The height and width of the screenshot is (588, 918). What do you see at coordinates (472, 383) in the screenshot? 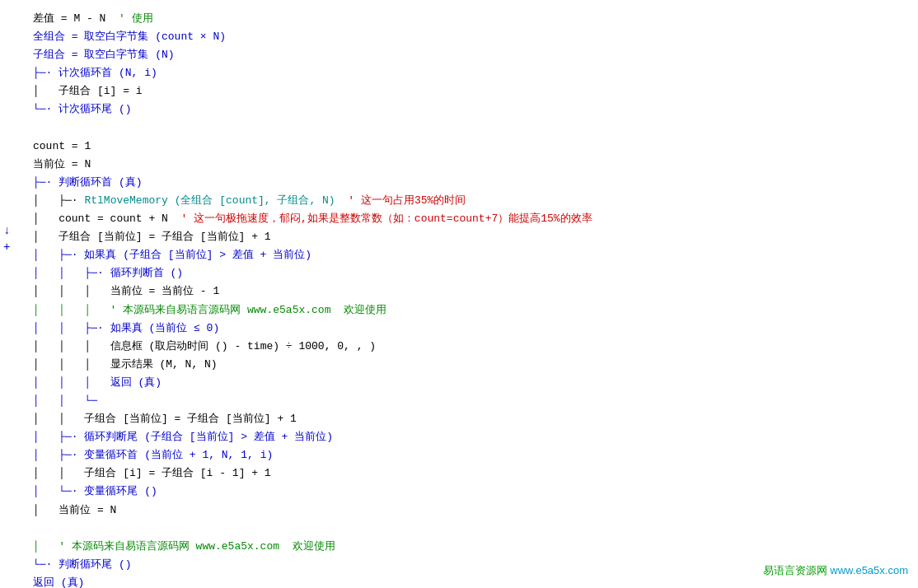
I see `code-line: │ │ │ 返回 (真)` at bounding box center [472, 383].